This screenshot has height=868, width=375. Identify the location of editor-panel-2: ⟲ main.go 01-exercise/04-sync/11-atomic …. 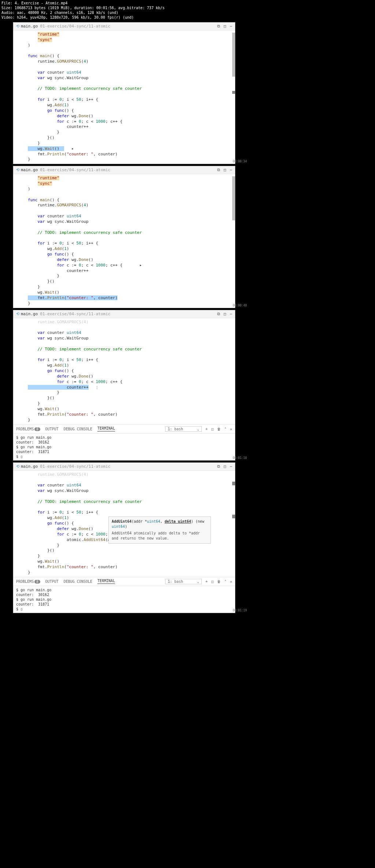
(124, 237).